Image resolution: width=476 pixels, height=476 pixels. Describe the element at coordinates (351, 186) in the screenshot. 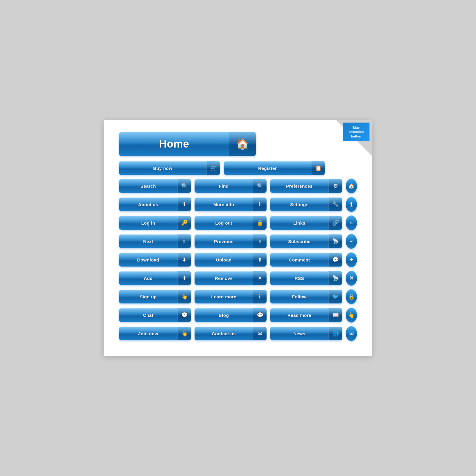

I see `round-home-icon: 🏠` at that location.